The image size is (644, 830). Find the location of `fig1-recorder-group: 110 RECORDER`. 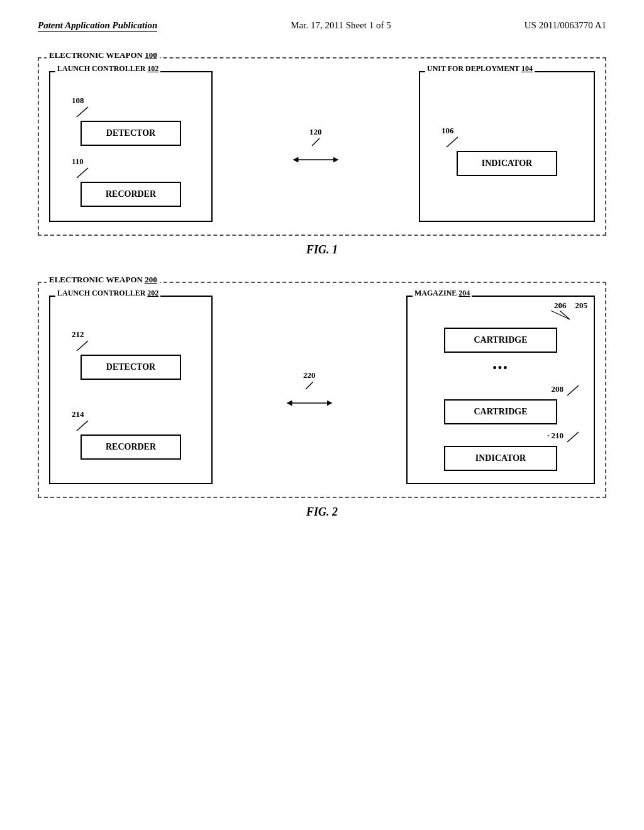

fig1-recorder-group: 110 RECORDER is located at coordinates (131, 182).